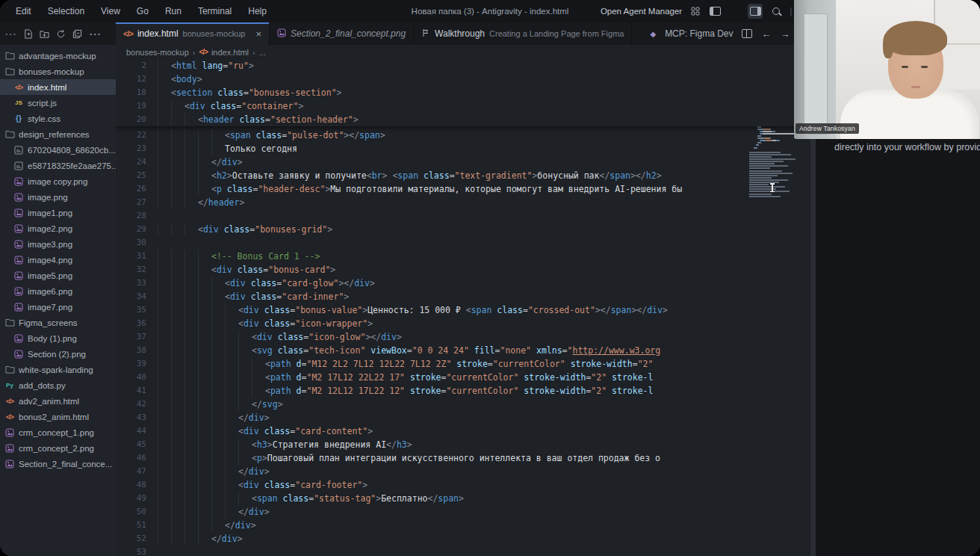  What do you see at coordinates (466, 189) in the screenshot?
I see `code-line-26: 26<p class="header-desc">Мы подготовили …` at bounding box center [466, 189].